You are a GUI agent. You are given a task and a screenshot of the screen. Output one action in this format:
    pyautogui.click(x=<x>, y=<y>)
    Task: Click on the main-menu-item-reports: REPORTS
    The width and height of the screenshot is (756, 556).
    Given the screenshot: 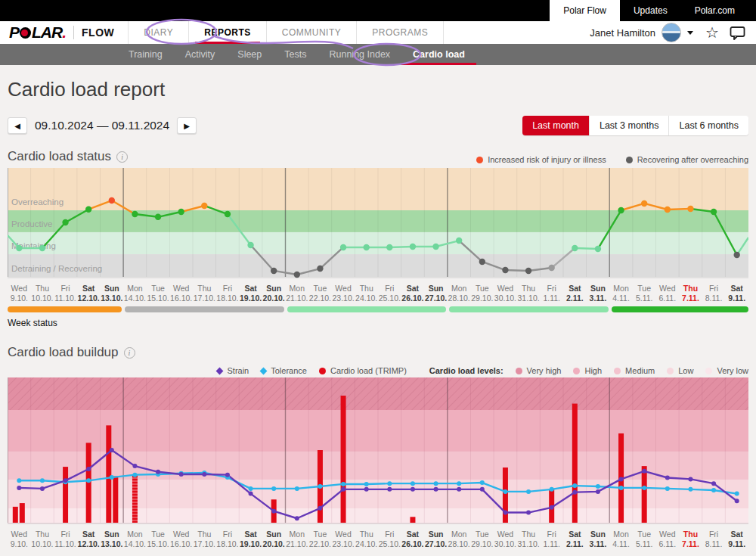 What is the action you would take?
    pyautogui.click(x=228, y=33)
    